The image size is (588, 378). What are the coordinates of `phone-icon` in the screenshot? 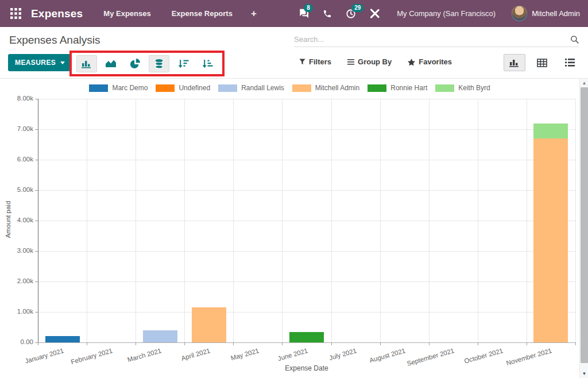 It's located at (327, 14).